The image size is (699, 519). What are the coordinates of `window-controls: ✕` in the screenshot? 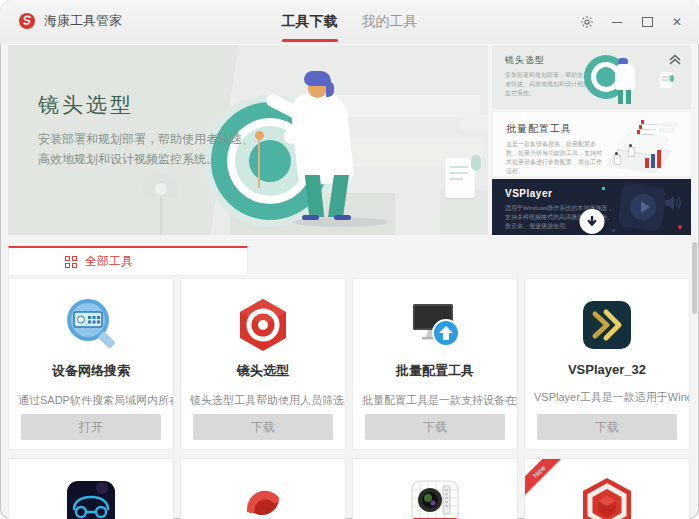 It's located at (632, 22).